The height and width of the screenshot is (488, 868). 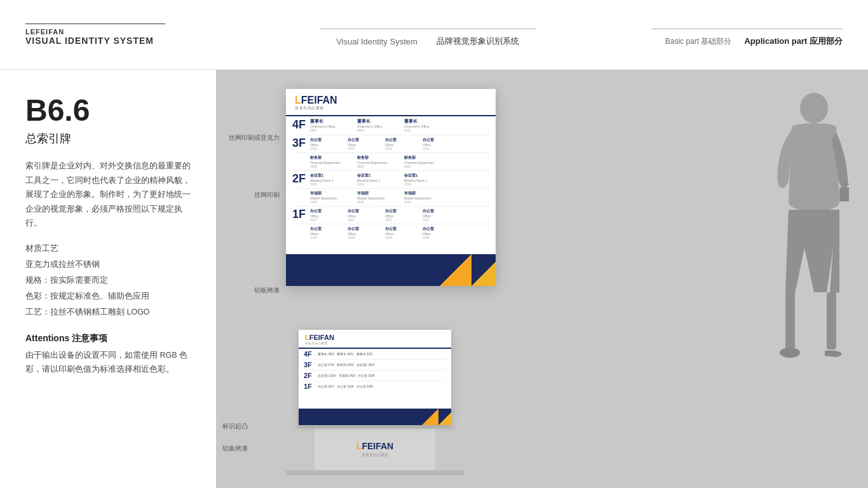 I want to click on header-center-titles: Visual Identity System 品牌视觉形象识别系统, so click(x=428, y=41).